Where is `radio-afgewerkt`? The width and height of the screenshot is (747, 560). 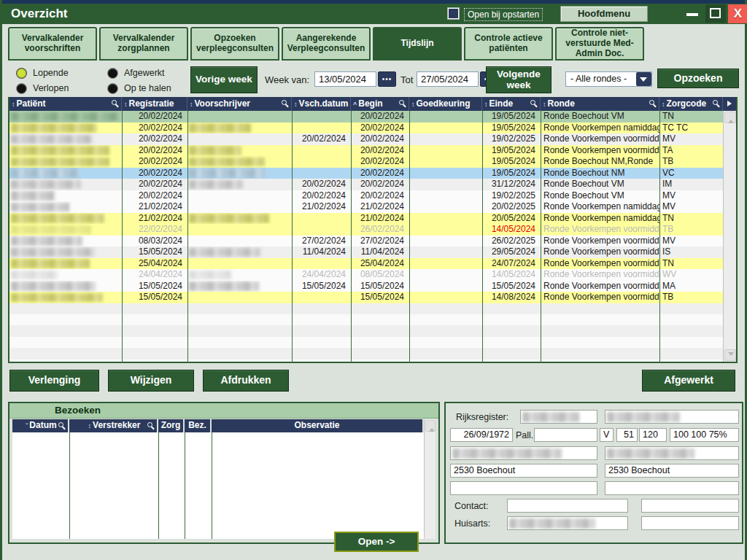 radio-afgewerkt is located at coordinates (112, 73).